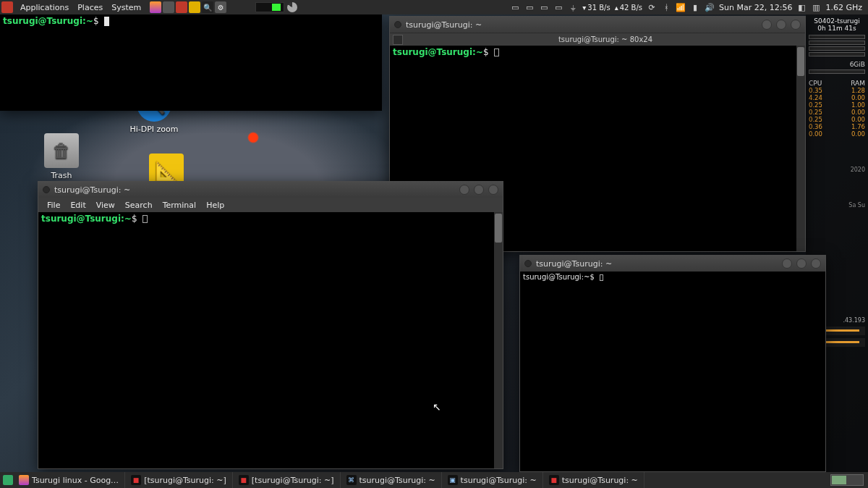 This screenshot has height=488, width=868. What do you see at coordinates (573, 7) in the screenshot?
I see `wifi-icon: ⏚` at bounding box center [573, 7].